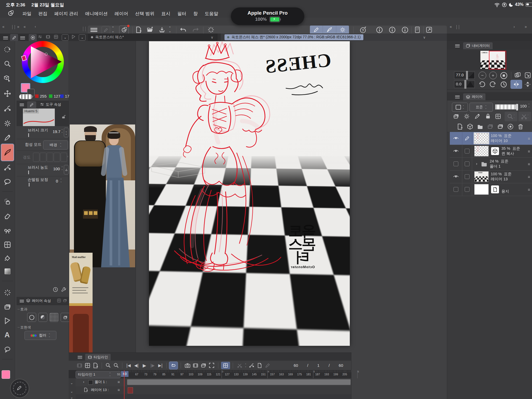 The width and height of the screenshot is (532, 399). What do you see at coordinates (166, 14) in the screenshot?
I see `menu-view: 표시` at bounding box center [166, 14].